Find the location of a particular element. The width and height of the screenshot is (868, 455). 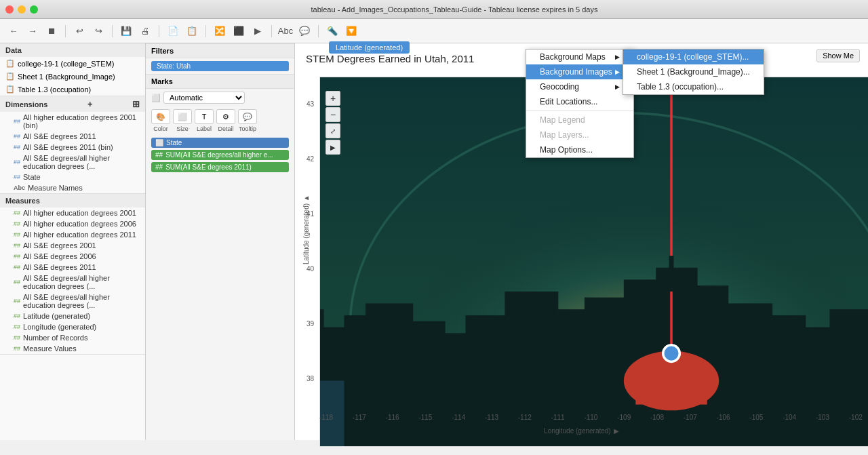

measure-item-2: ## All higher education degrees 2011 is located at coordinates (73, 235).